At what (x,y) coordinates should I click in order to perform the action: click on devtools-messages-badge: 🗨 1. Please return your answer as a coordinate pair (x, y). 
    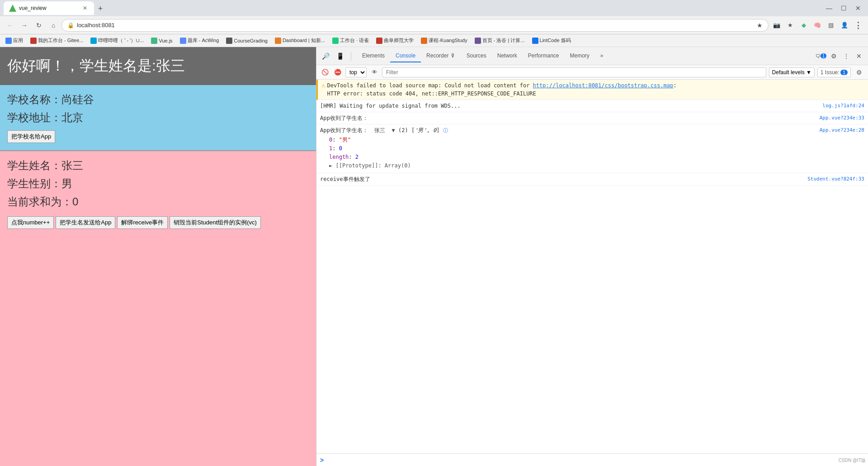
    Looking at the image, I should click on (821, 56).